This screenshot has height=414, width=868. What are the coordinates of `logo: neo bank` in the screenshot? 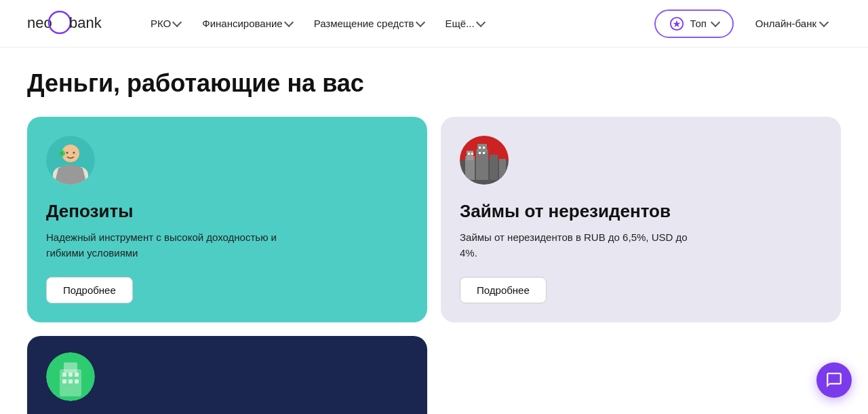 It's located at (71, 24).